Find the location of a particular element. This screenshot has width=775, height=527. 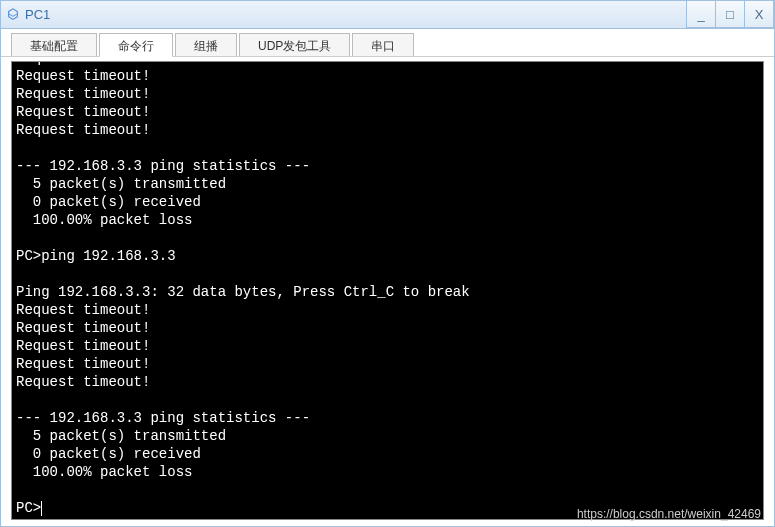

maximize-button: □ is located at coordinates (730, 14).